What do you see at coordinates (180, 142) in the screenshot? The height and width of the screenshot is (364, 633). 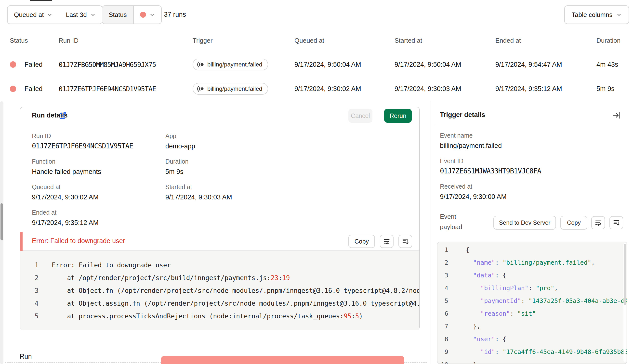 I see `field-app: App demo-app` at bounding box center [180, 142].